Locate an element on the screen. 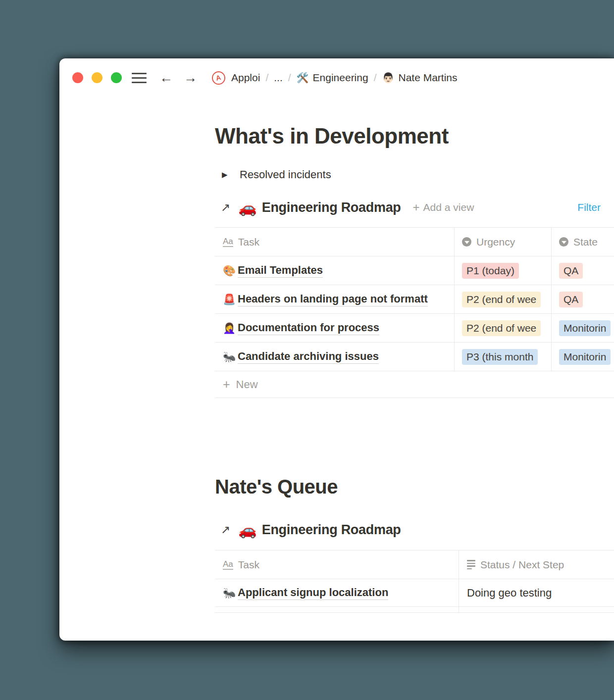 This screenshot has width=614, height=700. filter-button: Filter is located at coordinates (589, 207).